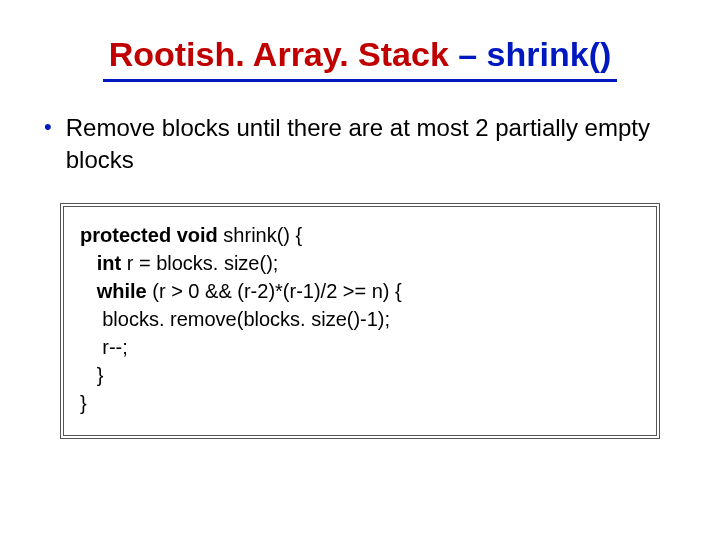 This screenshot has width=720, height=540. Describe the element at coordinates (360, 319) in the screenshot. I see `code-line-4: blocks. remove(blocks. size()-1);` at that location.